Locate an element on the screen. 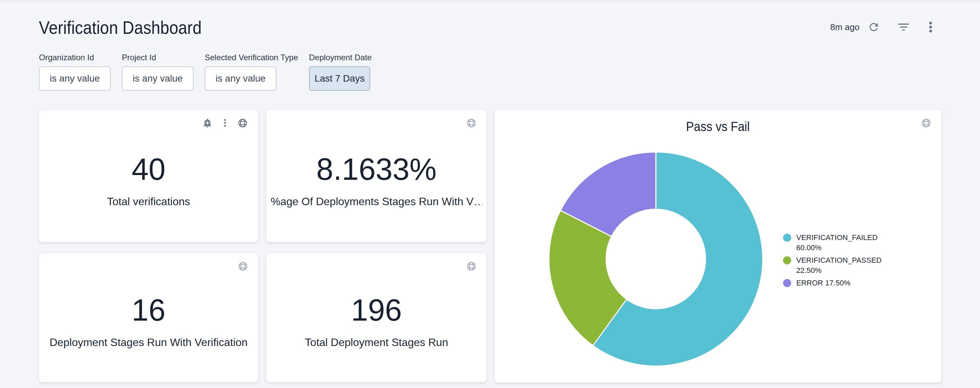 The width and height of the screenshot is (980, 388). legend-item-verification_failed: VERIFICATION_FAILED 60.00% is located at coordinates (839, 243).